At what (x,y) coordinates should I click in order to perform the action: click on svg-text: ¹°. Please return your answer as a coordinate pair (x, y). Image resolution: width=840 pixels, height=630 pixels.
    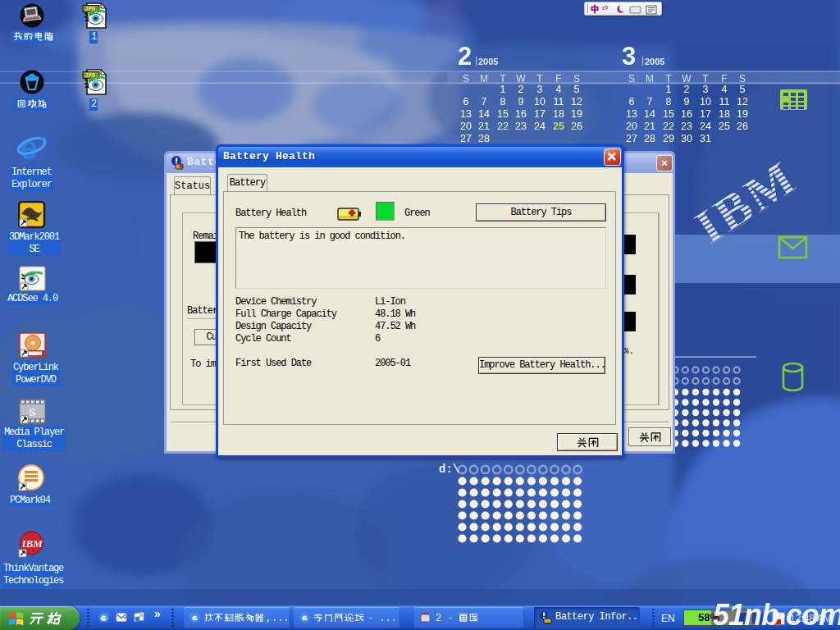
    Looking at the image, I should click on (605, 10).